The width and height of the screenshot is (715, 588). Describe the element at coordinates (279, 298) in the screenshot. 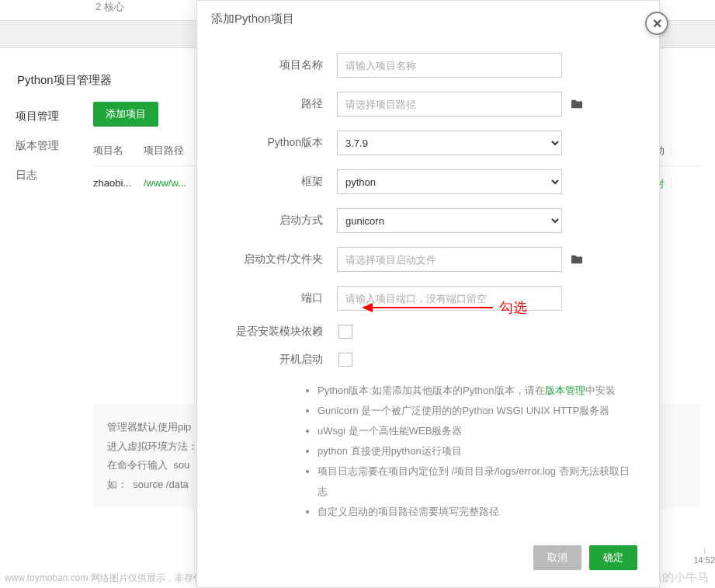

I see `port-label: 端口` at that location.